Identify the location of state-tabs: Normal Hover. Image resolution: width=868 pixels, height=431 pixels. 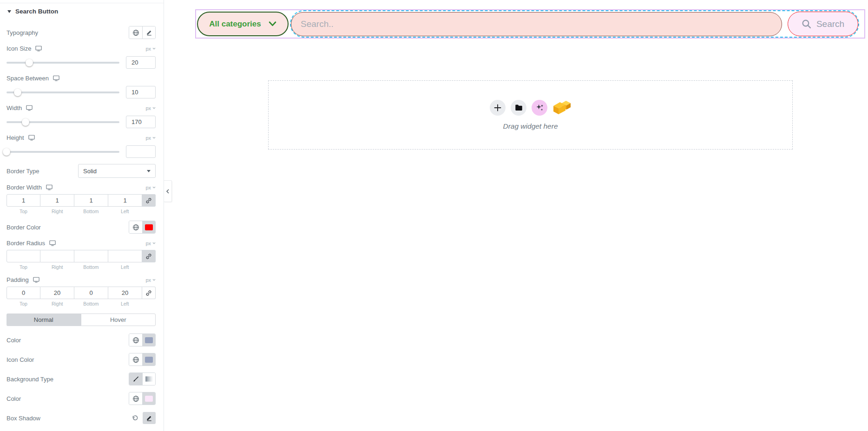
(81, 320).